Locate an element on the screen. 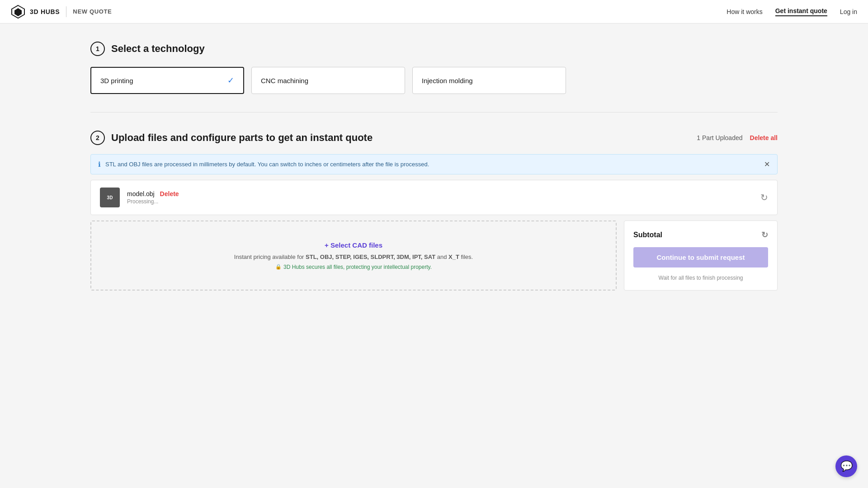 This screenshot has height=488, width=868. nav-get-instant-quote: Get instant quote is located at coordinates (801, 12).